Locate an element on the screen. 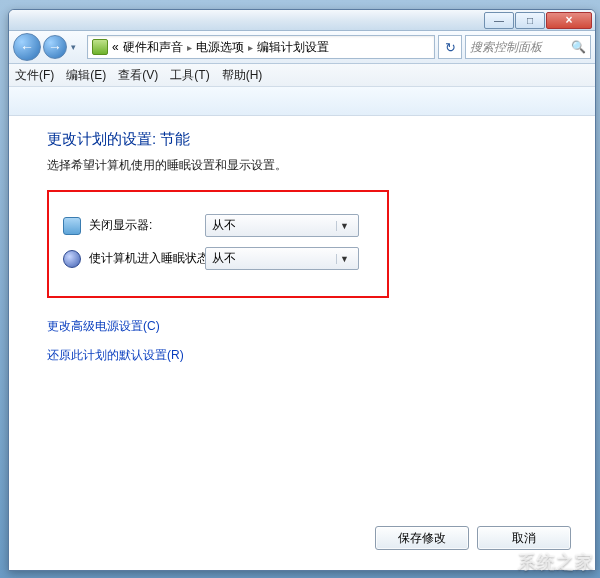 The width and height of the screenshot is (600, 578). restore-defaults-link: 还原此计划的默认设置(R) is located at coordinates (309, 356).